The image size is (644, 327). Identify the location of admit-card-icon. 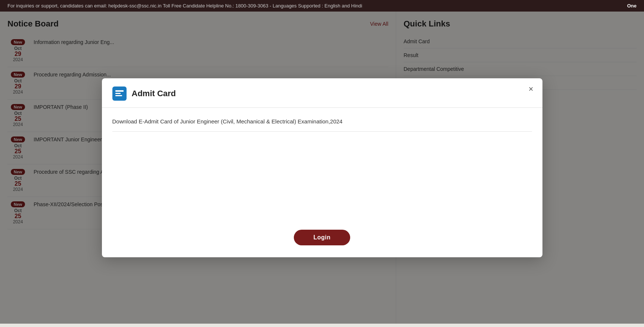
(119, 94).